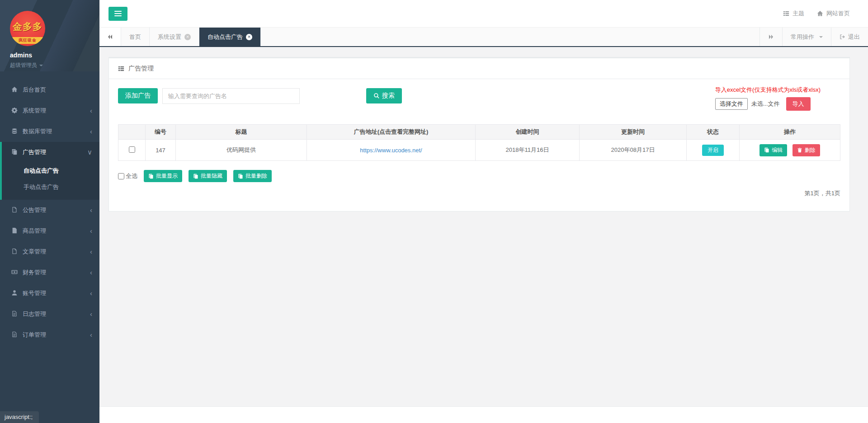  What do you see at coordinates (391, 150) in the screenshot?
I see `ad-url-link: https://www.ucodes.net/` at bounding box center [391, 150].